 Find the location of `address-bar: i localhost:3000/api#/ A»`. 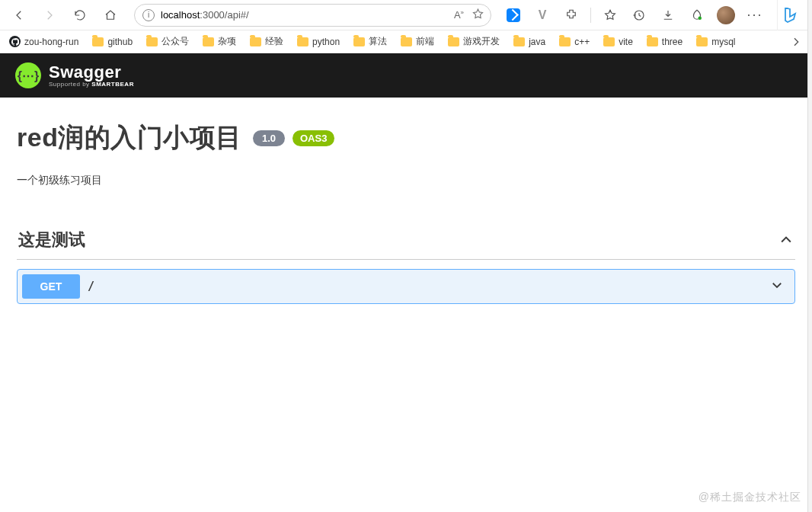

address-bar: i localhost:3000/api#/ A» is located at coordinates (312, 15).